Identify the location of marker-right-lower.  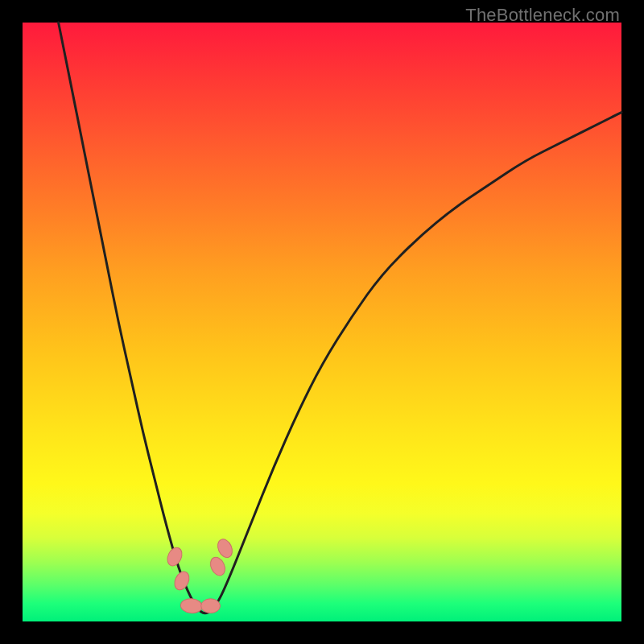
(225, 549).